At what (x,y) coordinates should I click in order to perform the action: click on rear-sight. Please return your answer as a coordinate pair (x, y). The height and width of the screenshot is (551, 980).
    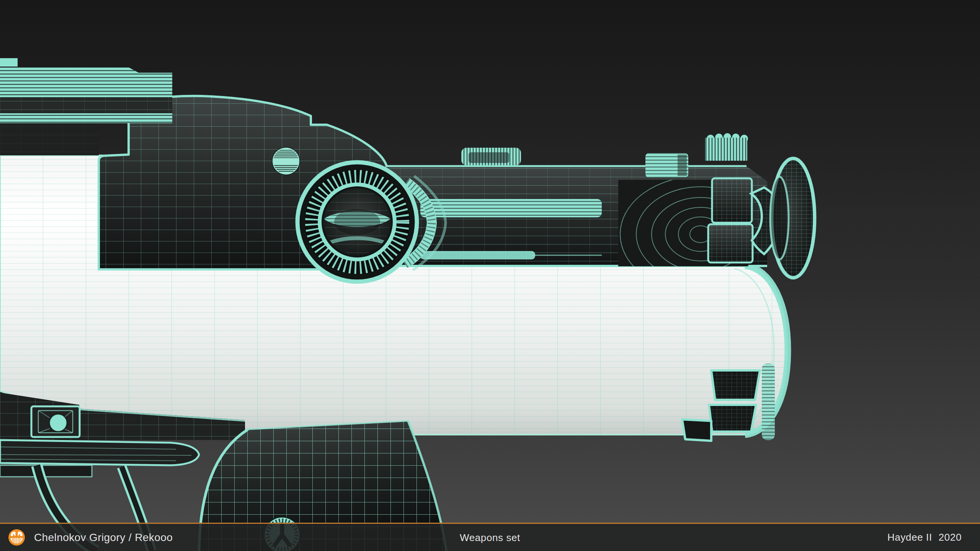
    Looking at the image, I should click on (491, 156).